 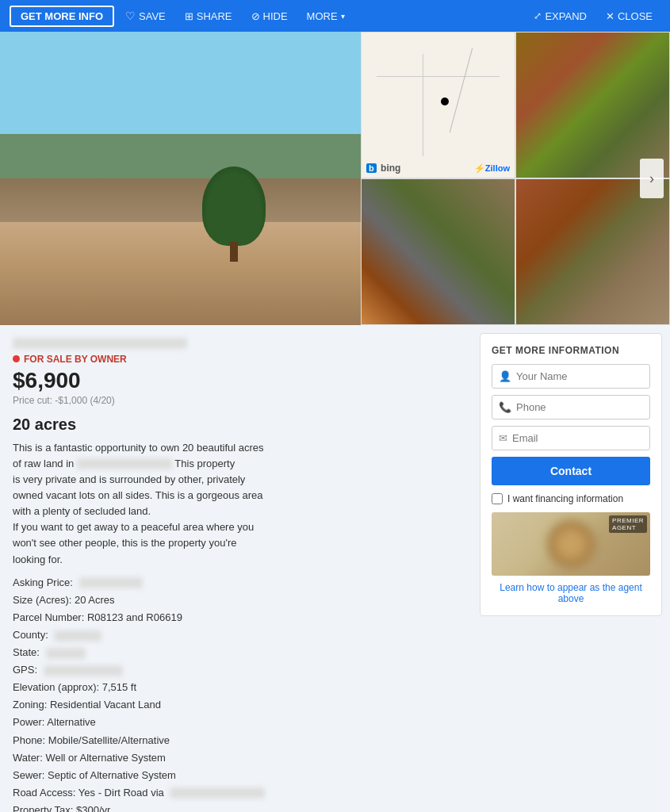 What do you see at coordinates (438, 76) in the screenshot?
I see `map-line` at bounding box center [438, 76].